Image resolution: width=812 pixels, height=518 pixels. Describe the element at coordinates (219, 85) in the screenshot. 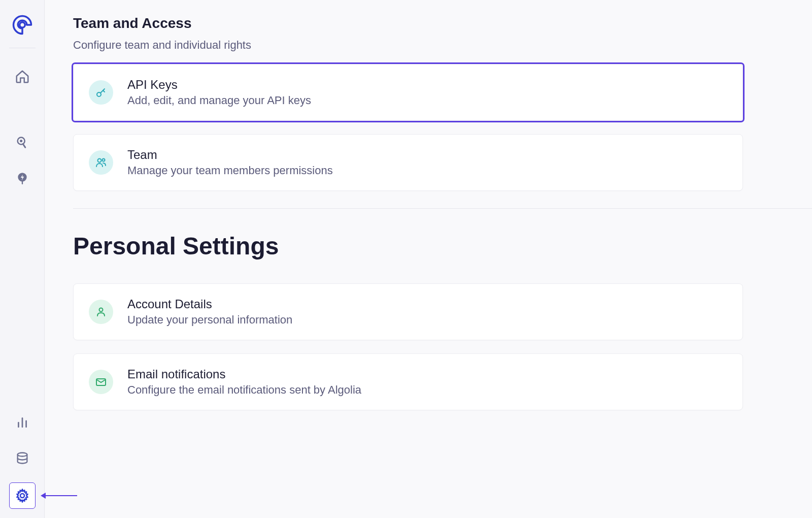

I see `card-title: API Keys` at that location.